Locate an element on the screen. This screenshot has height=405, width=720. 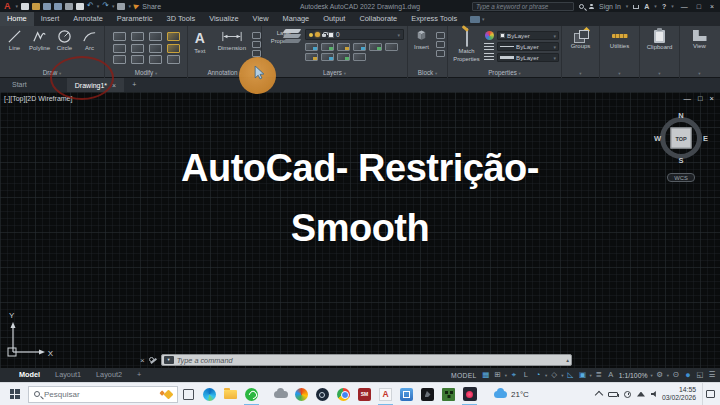
panel-groups-footer: ▾ is located at coordinates (580, 73).